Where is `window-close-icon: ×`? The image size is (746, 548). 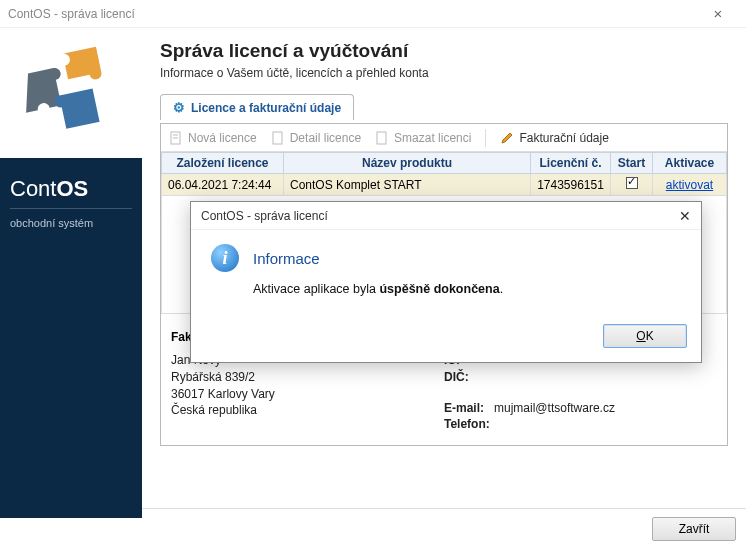 window-close-icon: × is located at coordinates (718, 14).